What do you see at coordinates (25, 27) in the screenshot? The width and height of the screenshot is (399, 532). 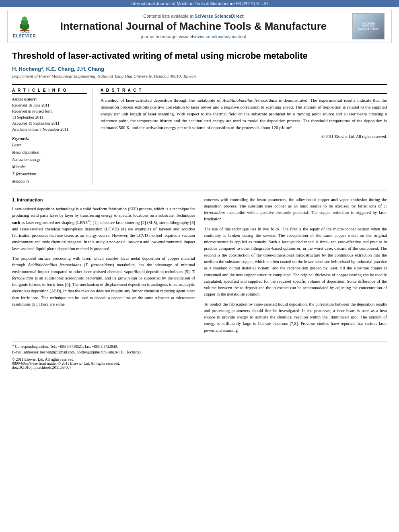 I see `elsevier-branding: ELSEVIER ELSEVIER` at bounding box center [25, 27].